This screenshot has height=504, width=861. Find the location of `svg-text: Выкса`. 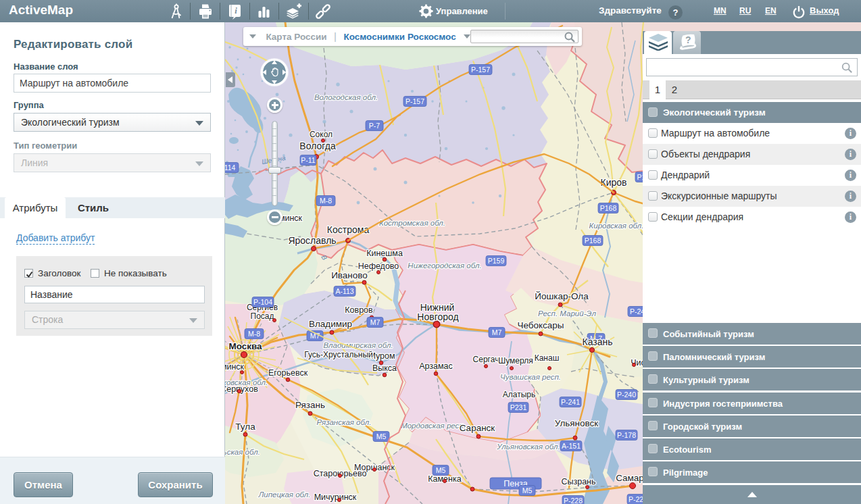

svg-text: Выкса is located at coordinates (385, 368).